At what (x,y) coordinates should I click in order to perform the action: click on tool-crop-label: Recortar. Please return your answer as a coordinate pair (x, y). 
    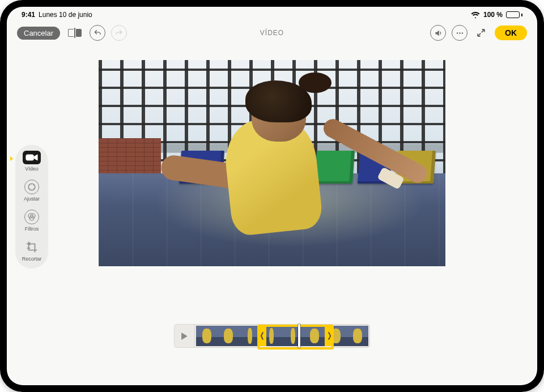
    Looking at the image, I should click on (32, 259).